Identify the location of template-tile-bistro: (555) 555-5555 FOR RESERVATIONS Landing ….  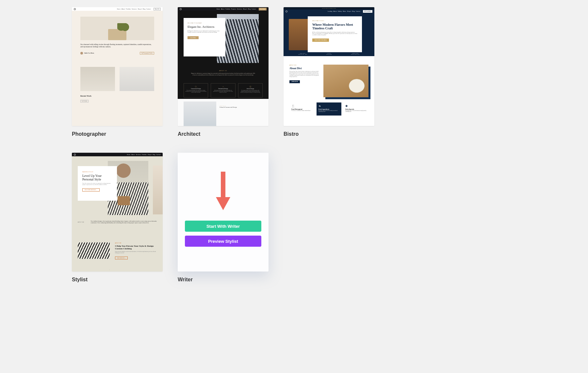
(329, 72).